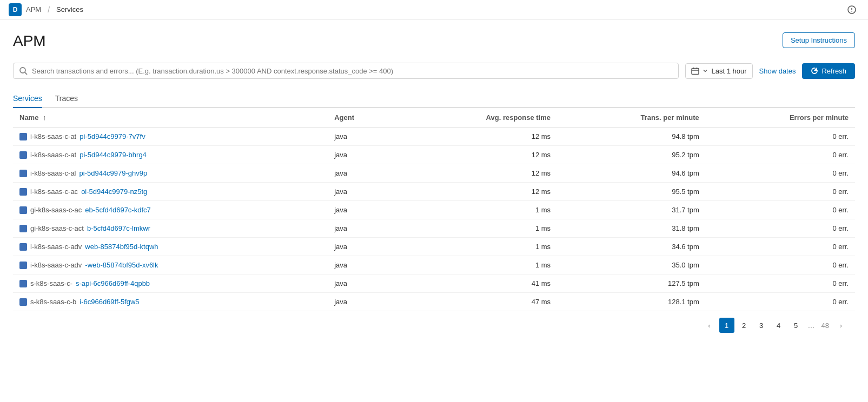 The height and width of the screenshot is (402, 868). Describe the element at coordinates (53, 136) in the screenshot. I see `service-prefix: i-k8s-saas-c-at` at that location.